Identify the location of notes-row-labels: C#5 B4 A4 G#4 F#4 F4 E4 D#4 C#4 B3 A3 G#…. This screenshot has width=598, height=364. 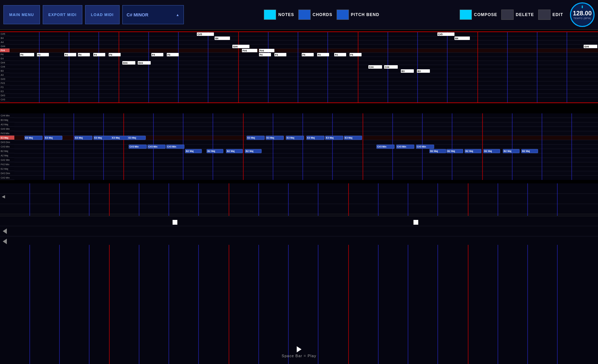
(5, 67).